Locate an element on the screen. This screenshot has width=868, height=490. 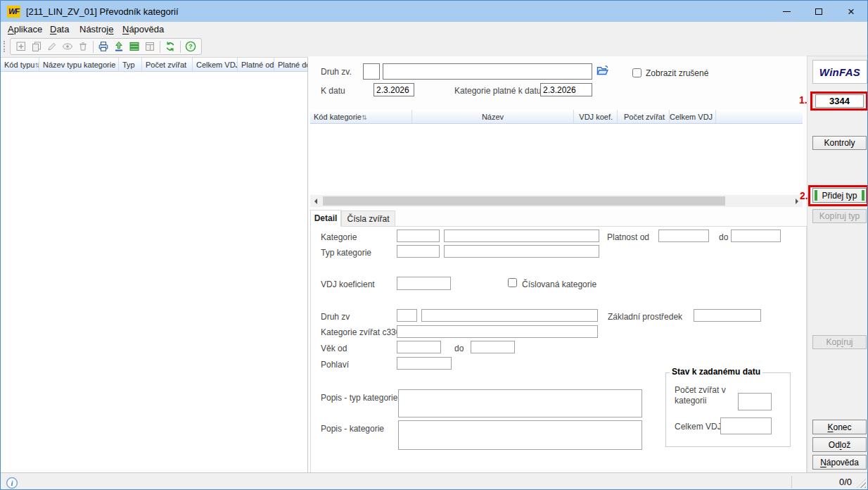
annotation-step-2: 2. is located at coordinates (804, 196).